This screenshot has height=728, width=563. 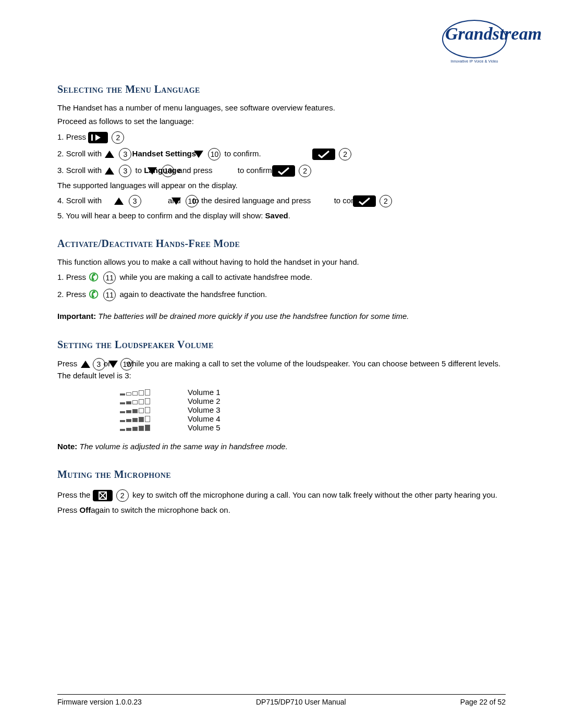 What do you see at coordinates (253, 316) in the screenshot?
I see `note-text: The batteries will be drained more quick…` at bounding box center [253, 316].